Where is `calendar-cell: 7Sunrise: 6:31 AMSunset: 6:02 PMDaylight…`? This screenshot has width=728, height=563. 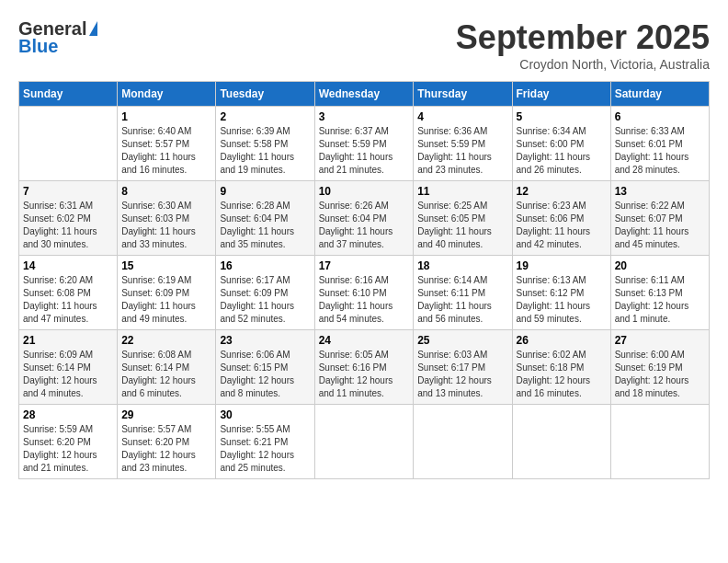
calendar-cell: 7Sunrise: 6:31 AMSunset: 6:02 PMDaylight… is located at coordinates (68, 219).